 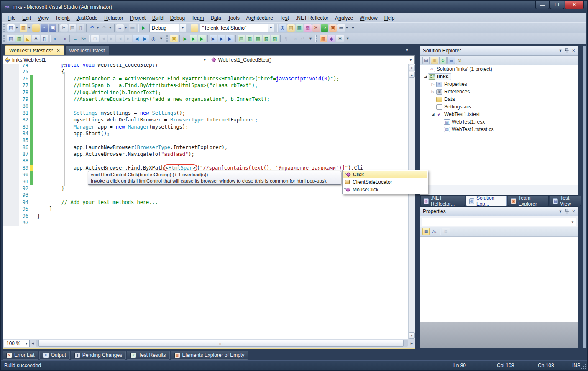 What do you see at coordinates (283, 28) in the screenshot?
I see `find-in-files-icon: ◎` at bounding box center [283, 28].